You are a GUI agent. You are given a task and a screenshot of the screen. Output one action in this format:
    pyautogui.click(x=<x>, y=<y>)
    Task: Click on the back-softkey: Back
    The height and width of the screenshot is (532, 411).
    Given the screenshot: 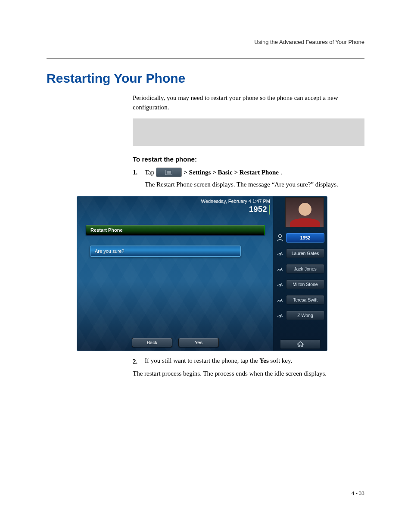 What is the action you would take?
    pyautogui.click(x=152, y=342)
    